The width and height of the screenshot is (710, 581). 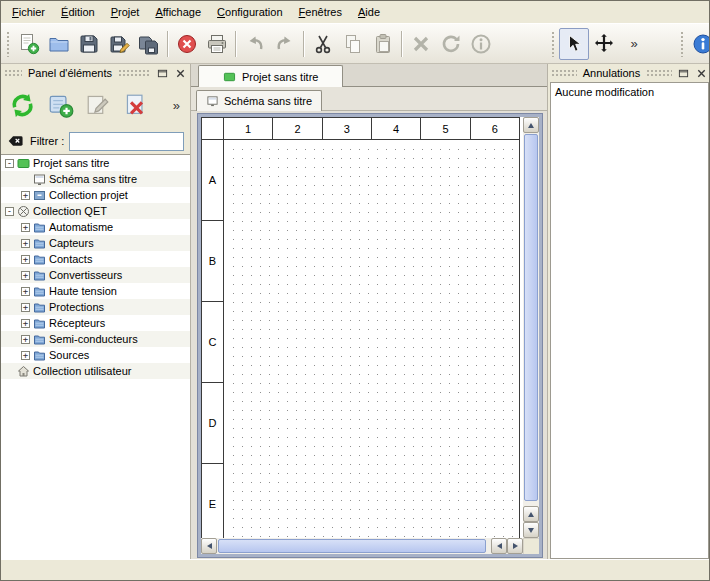 What do you see at coordinates (136, 106) in the screenshot?
I see `delete-element-button` at bounding box center [136, 106].